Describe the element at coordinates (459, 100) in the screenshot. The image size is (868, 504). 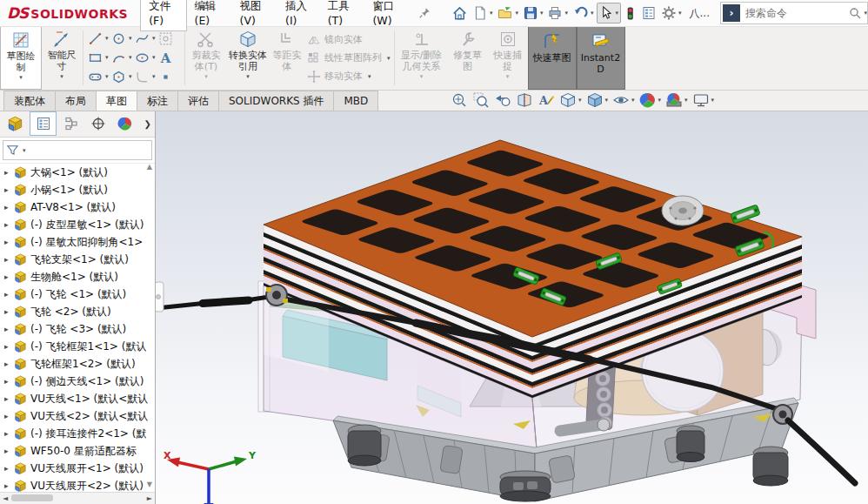
I see `zoom-fit-button` at that location.